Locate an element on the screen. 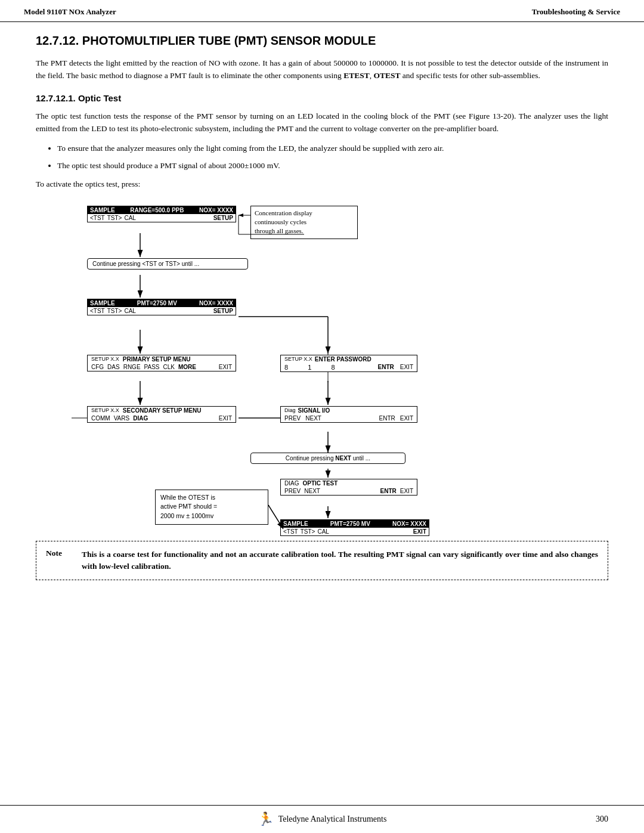  pri-das: DAS is located at coordinates (113, 367).